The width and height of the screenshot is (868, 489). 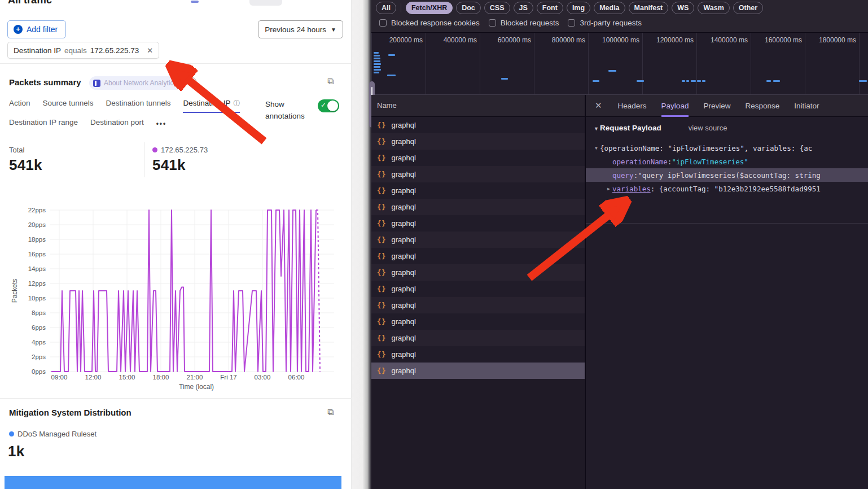 What do you see at coordinates (649, 8) in the screenshot?
I see `filter-pill-manifest: Manifest` at bounding box center [649, 8].